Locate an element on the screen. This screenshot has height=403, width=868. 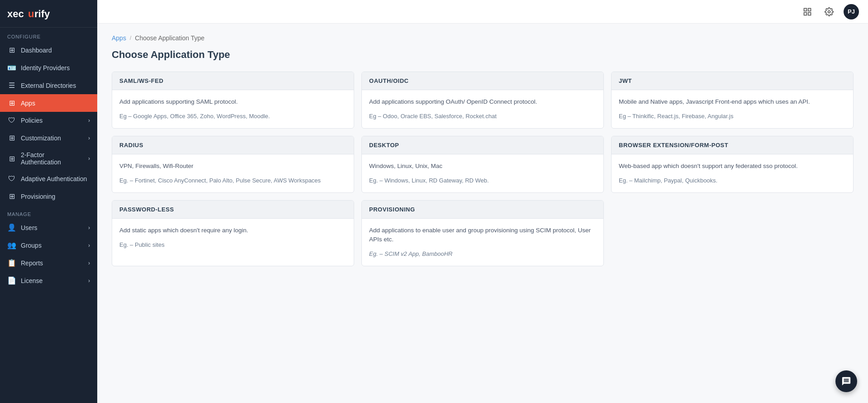
identity-providers-icon: 🪪 is located at coordinates (12, 68).